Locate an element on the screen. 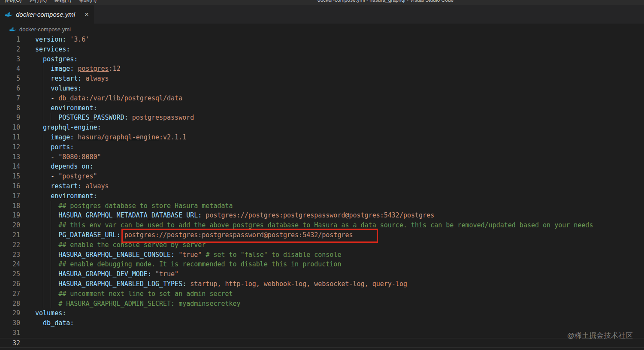  code-line: 22 ## enable the console served by serve… is located at coordinates (322, 245).